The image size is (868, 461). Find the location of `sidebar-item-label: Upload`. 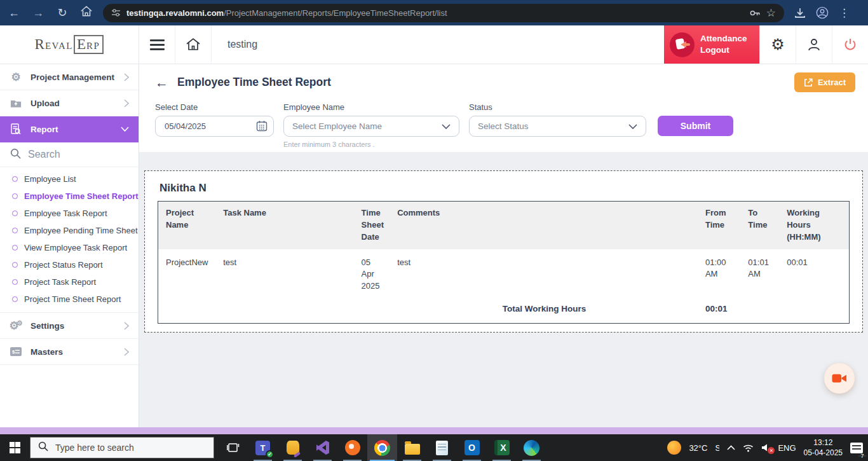

sidebar-item-label: Upload is located at coordinates (45, 103).